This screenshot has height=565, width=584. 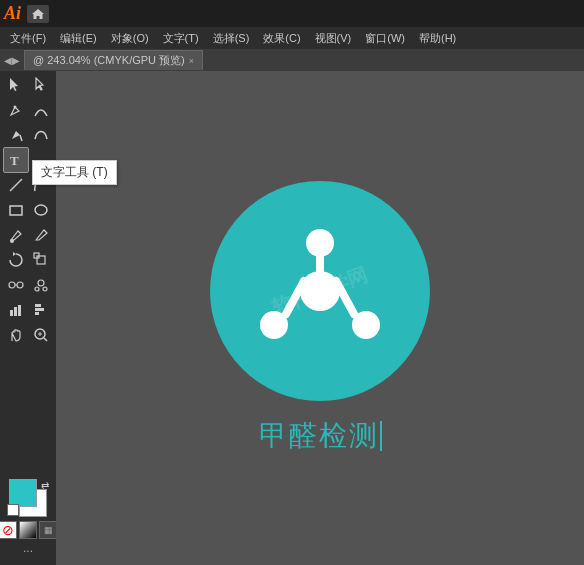 I want to click on tab-scroll-arrows: ◀▶, so click(x=12, y=60).